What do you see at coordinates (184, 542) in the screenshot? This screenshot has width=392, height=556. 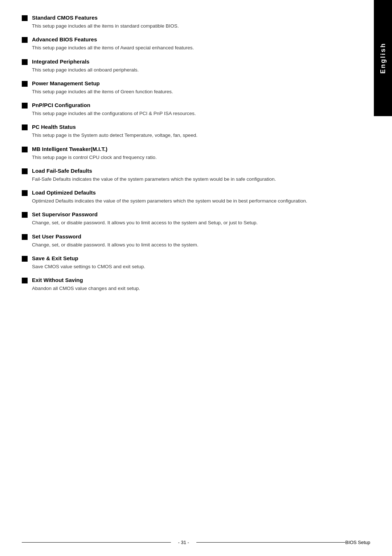 I see `footer-page-number: - 31 -` at bounding box center [184, 542].